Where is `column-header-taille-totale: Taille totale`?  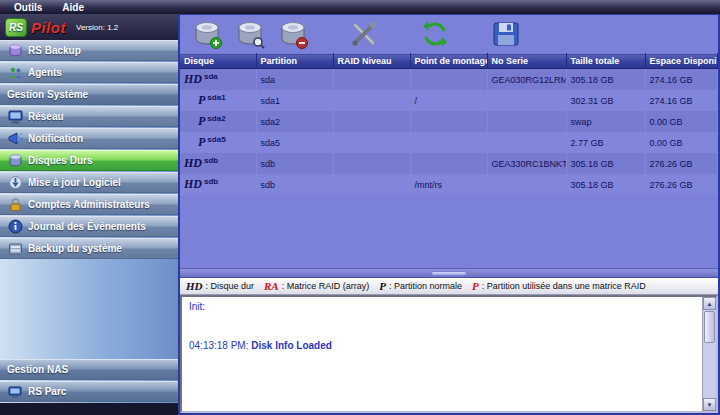 column-header-taille-totale: Taille totale is located at coordinates (606, 62).